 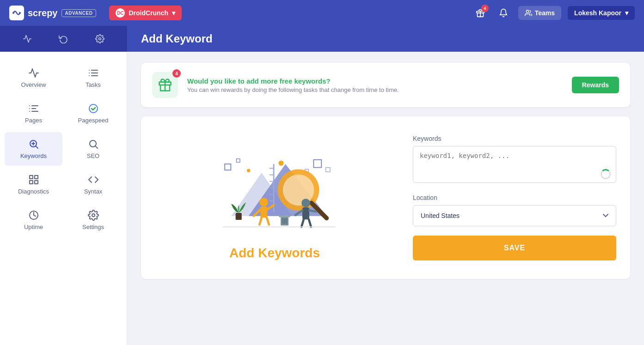 I want to click on user-name: Lokesh Kapoor, so click(x=598, y=13).